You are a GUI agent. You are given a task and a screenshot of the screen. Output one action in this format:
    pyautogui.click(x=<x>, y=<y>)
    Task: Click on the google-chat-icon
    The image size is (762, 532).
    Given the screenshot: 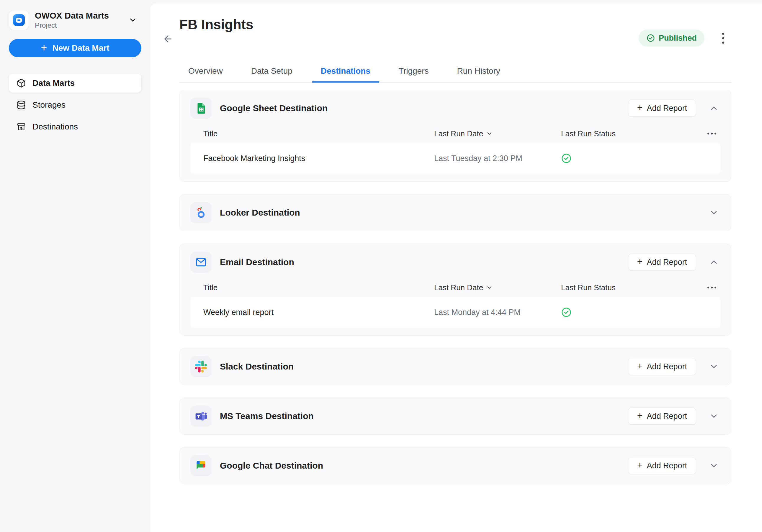 What is the action you would take?
    pyautogui.click(x=201, y=466)
    